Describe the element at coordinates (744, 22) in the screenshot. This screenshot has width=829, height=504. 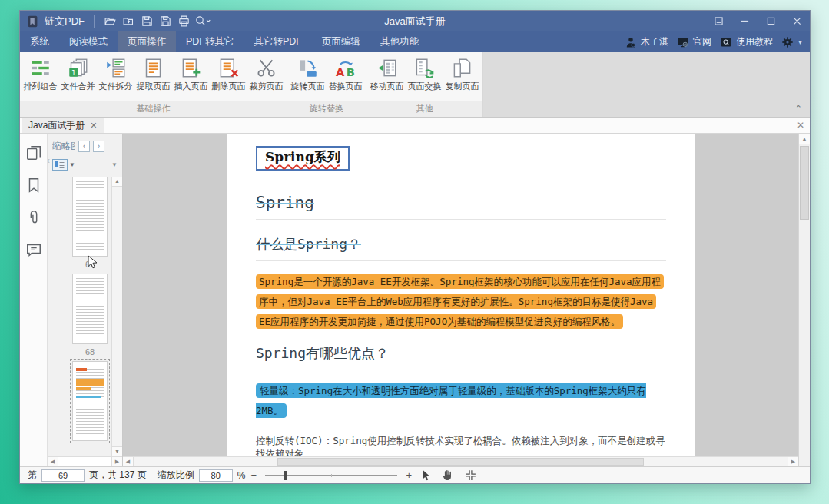
I see `minimize-icon` at that location.